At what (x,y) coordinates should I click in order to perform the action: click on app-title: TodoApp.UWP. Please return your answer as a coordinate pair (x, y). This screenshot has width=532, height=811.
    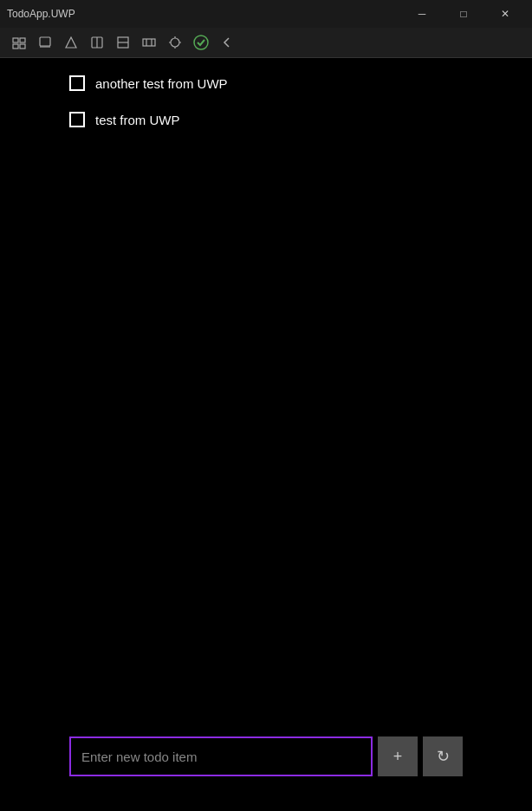
    Looking at the image, I should click on (42, 14).